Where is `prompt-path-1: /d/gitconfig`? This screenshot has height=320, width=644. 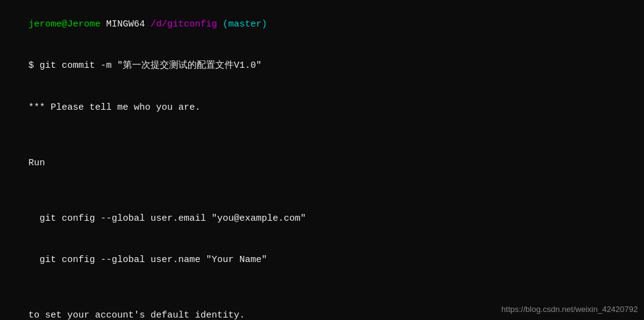 prompt-path-1: /d/gitconfig is located at coordinates (184, 25).